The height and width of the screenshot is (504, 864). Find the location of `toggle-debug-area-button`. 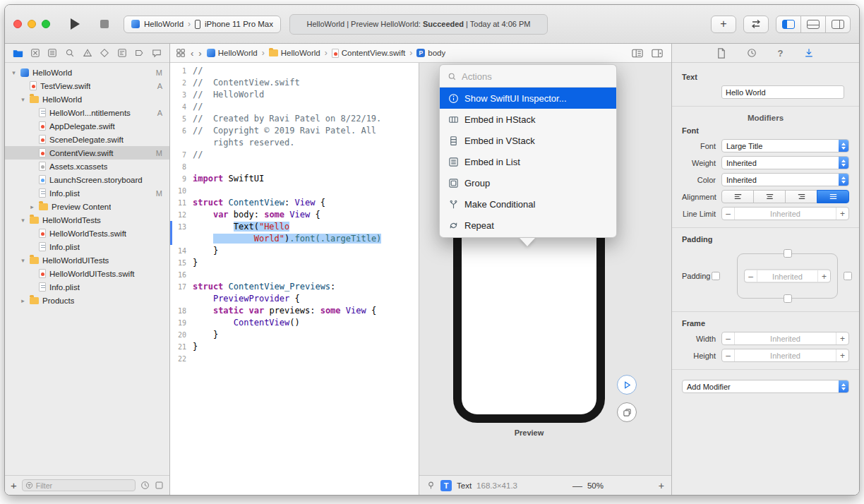

toggle-debug-area-button is located at coordinates (813, 24).